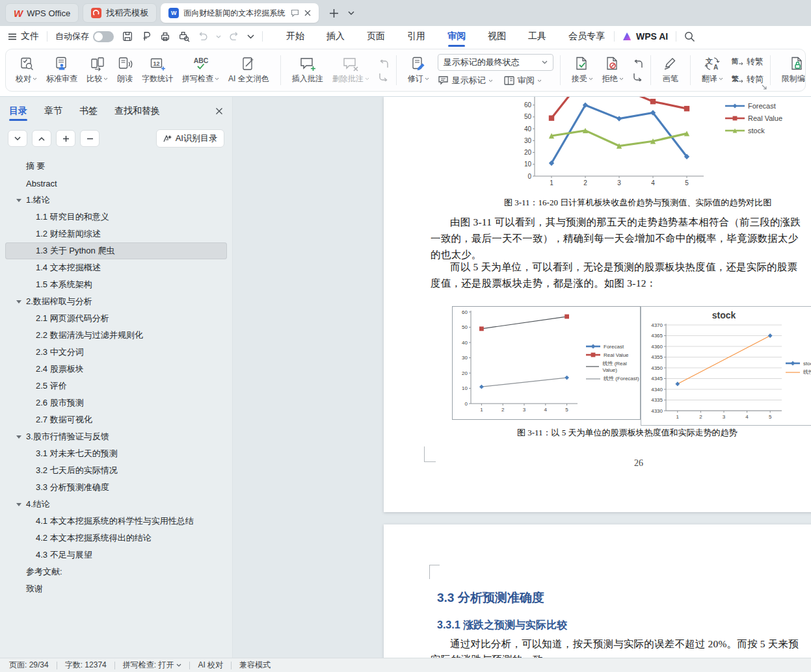 The height and width of the screenshot is (672, 811). Describe the element at coordinates (146, 36) in the screenshot. I see `export-pdf-button` at that location.